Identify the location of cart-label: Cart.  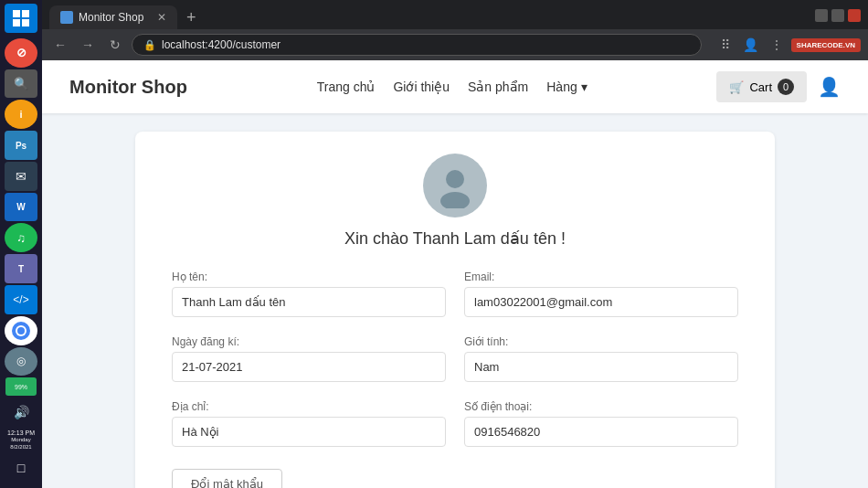
(760, 88).